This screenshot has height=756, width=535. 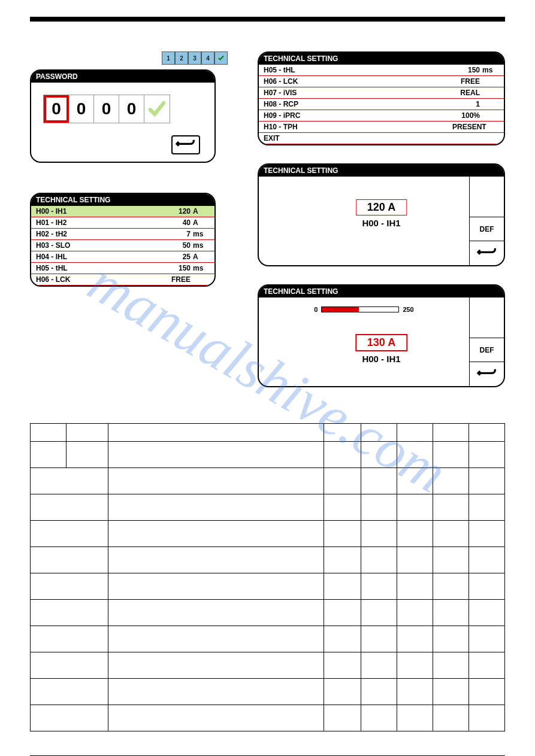 What do you see at coordinates (123, 212) in the screenshot?
I see `list-row: H00 - IH1120A` at bounding box center [123, 212].